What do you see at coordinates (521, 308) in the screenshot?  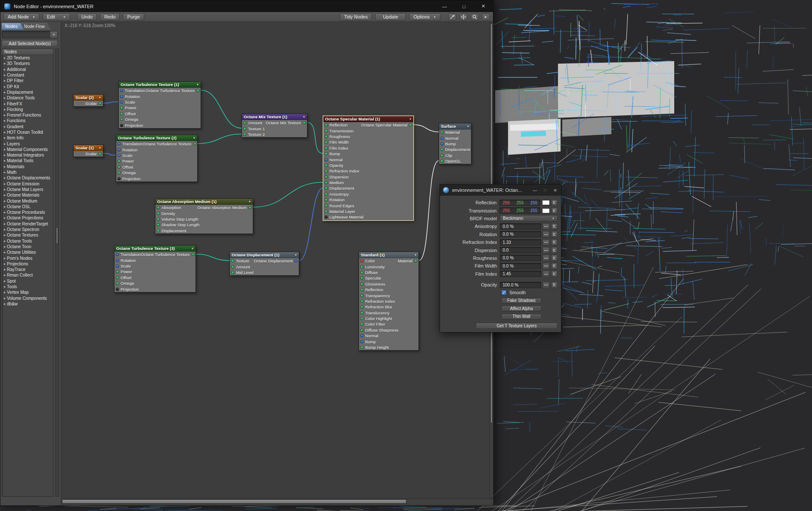 I see `toggle-button-affect-alpha: Affect Alpha` at bounding box center [521, 308].